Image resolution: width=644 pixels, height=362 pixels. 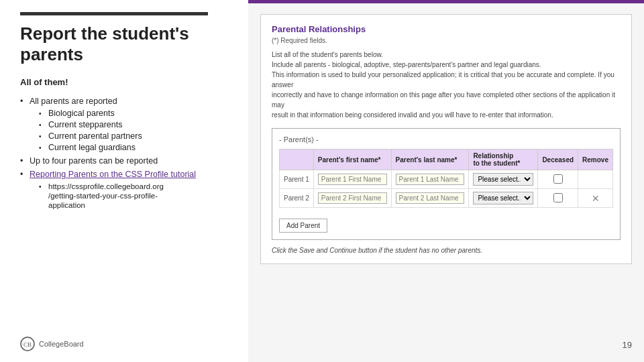 What do you see at coordinates (430, 198) in the screenshot?
I see `parent2-last-name-cell` at bounding box center [430, 198].